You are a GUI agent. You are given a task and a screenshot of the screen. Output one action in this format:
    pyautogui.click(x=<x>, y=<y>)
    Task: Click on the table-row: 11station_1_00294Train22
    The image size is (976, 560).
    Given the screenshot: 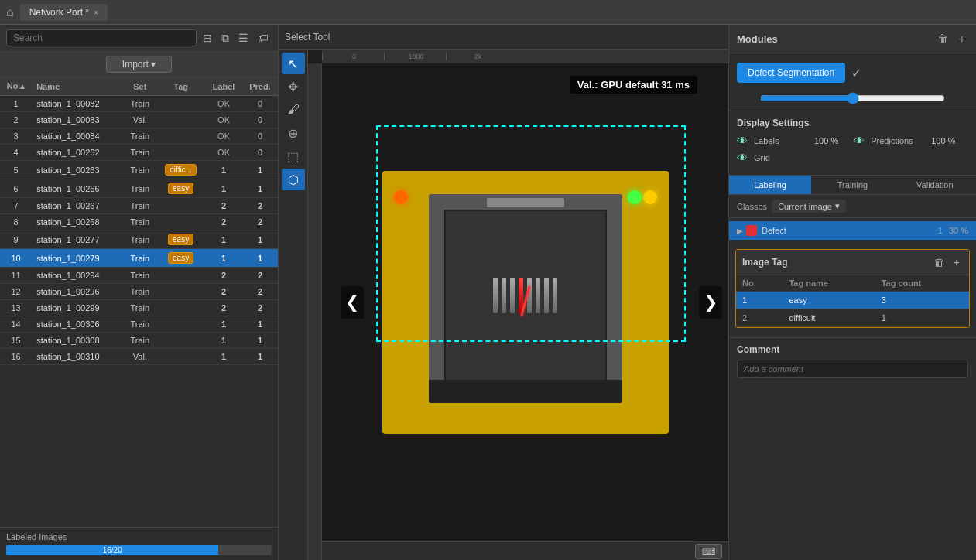 What is the action you would take?
    pyautogui.click(x=139, y=275)
    